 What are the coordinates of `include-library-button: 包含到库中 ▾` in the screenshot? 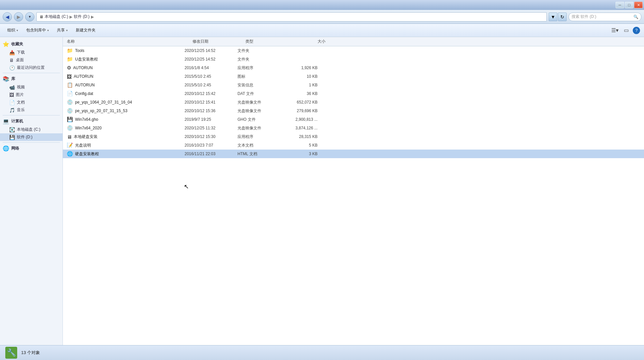 It's located at (38, 30).